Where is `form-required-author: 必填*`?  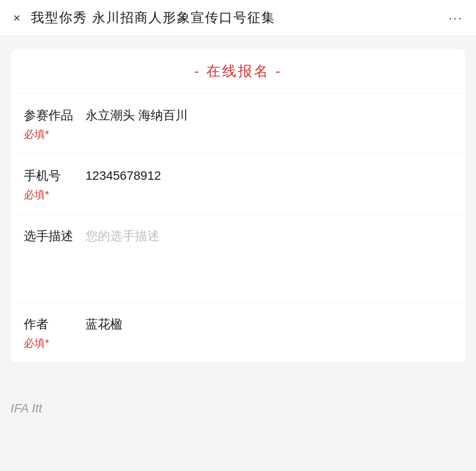
form-required-author: 必填* is located at coordinates (52, 343).